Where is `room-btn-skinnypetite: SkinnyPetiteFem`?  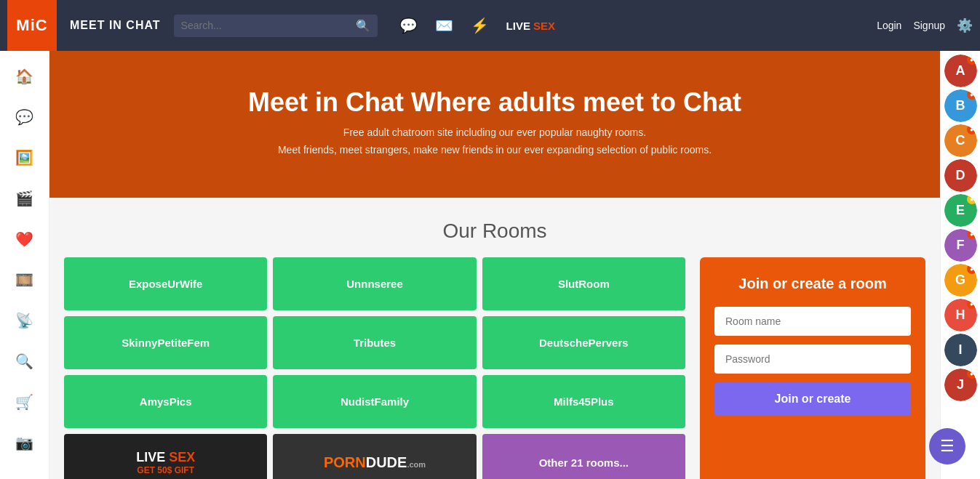 room-btn-skinnypetite: SkinnyPetiteFem is located at coordinates (166, 343).